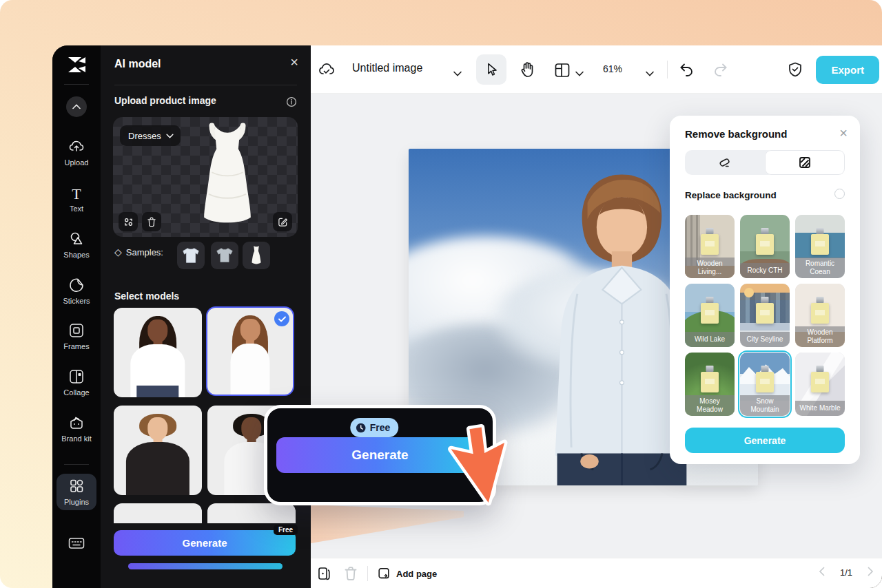 The height and width of the screenshot is (588, 882). Describe the element at coordinates (76, 545) in the screenshot. I see `shortcuts-keyboard-button` at that location.